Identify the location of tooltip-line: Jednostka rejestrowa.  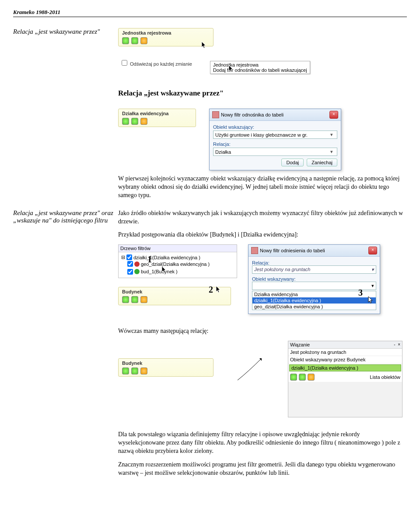
(260, 65).